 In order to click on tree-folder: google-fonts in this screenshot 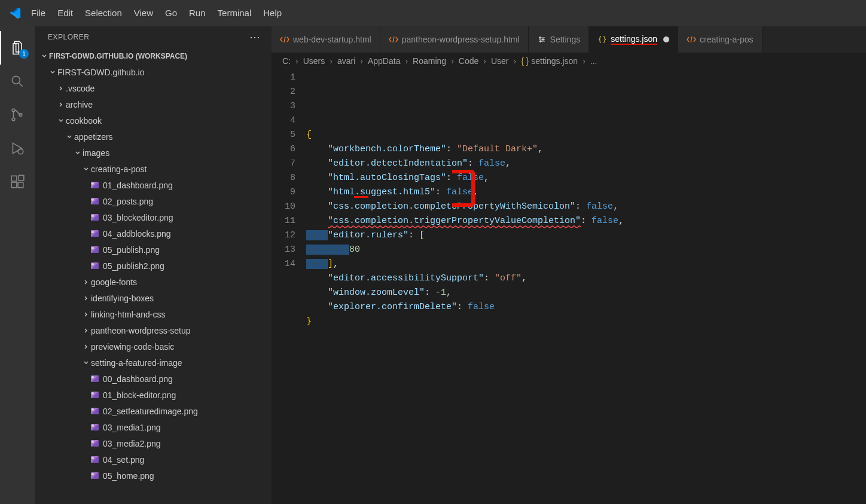, I will do `click(153, 282)`.